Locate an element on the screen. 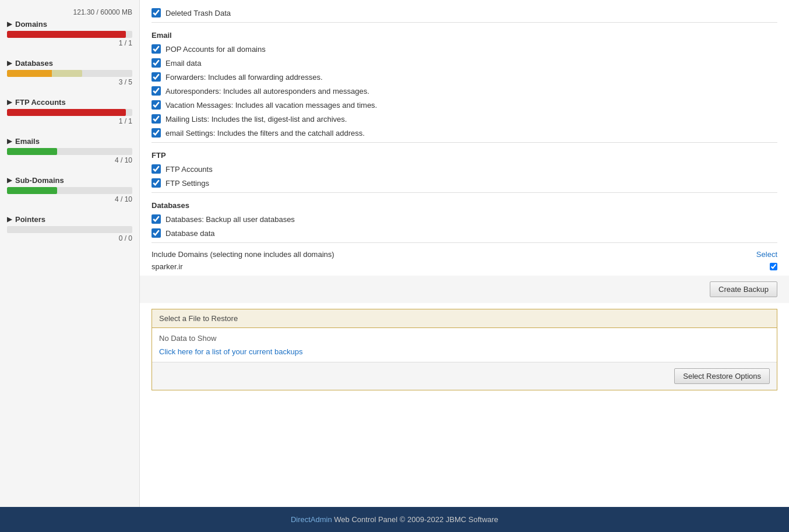  sidebar-item-domains: ▶ Domains is located at coordinates (70, 24).